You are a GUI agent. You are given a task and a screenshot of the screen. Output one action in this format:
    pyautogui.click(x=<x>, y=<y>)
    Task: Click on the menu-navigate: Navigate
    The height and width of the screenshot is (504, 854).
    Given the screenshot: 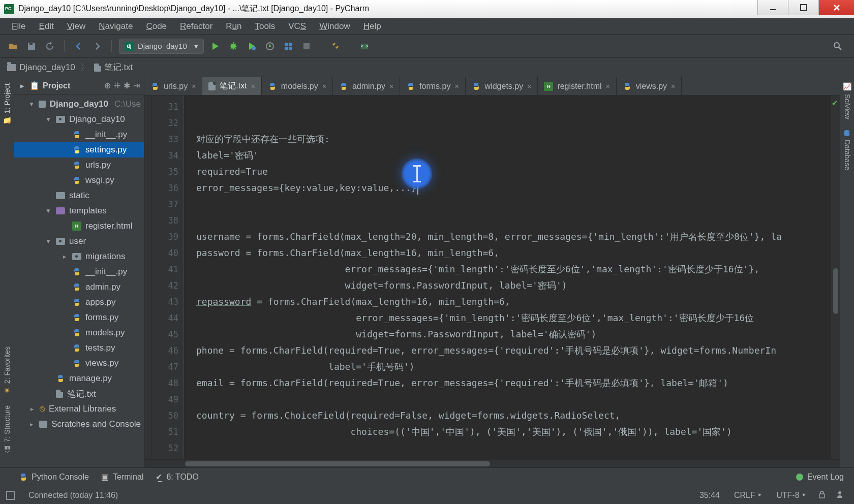 What is the action you would take?
    pyautogui.click(x=116, y=26)
    